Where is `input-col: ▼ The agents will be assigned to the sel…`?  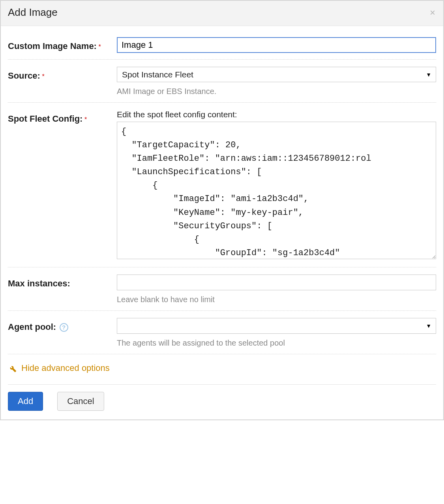
input-col: ▼ The agents will be assigned to the sel… is located at coordinates (276, 333).